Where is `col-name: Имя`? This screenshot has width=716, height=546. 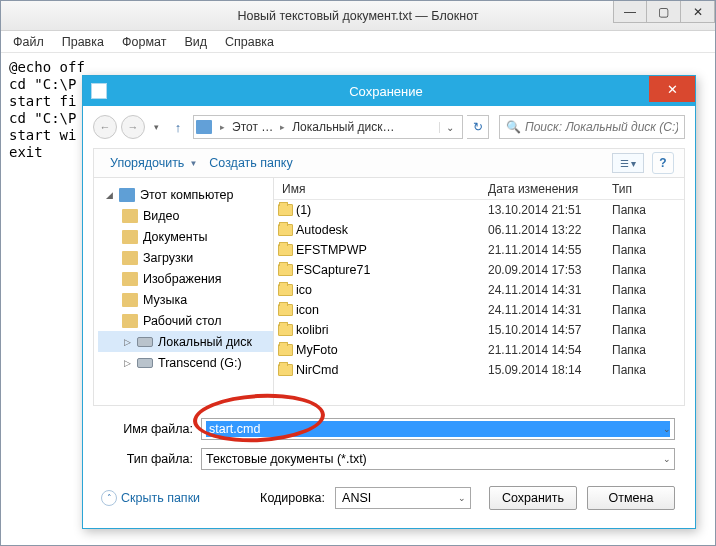 col-name: Имя is located at coordinates (381, 189).